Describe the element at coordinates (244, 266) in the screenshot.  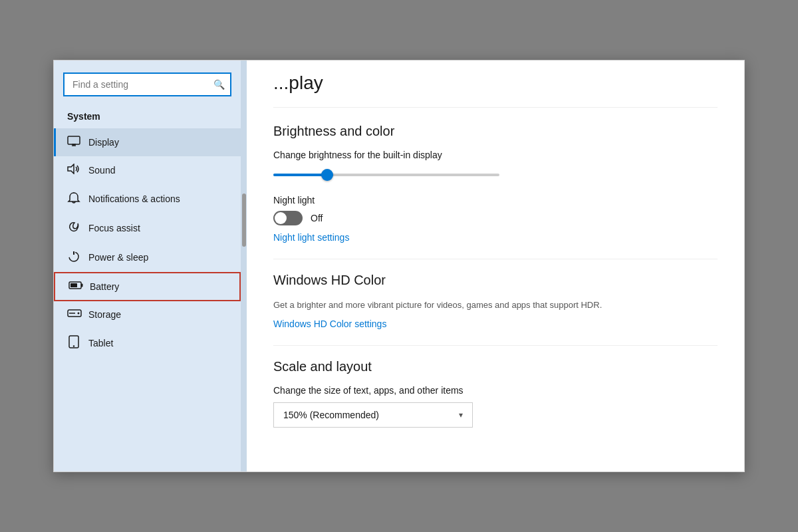
I see `scrollbar` at that location.